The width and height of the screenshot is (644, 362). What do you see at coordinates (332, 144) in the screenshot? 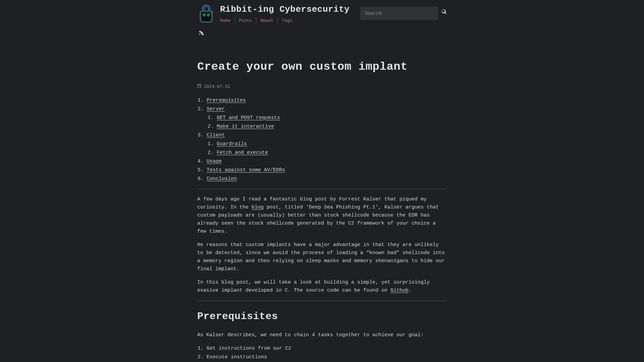
I see `toc-item: Guardrails` at bounding box center [332, 144].